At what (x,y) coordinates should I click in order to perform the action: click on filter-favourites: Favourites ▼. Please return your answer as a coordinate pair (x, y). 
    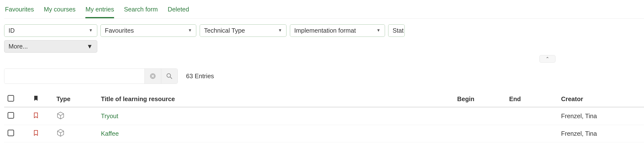
    Looking at the image, I should click on (148, 31).